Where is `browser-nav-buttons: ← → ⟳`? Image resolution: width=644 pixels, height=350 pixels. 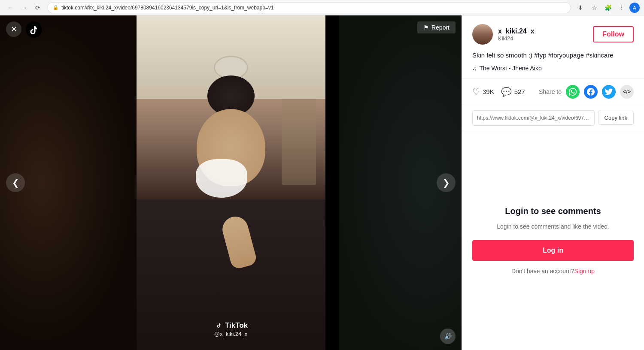
browser-nav-buttons: ← → ⟳ is located at coordinates (24, 8).